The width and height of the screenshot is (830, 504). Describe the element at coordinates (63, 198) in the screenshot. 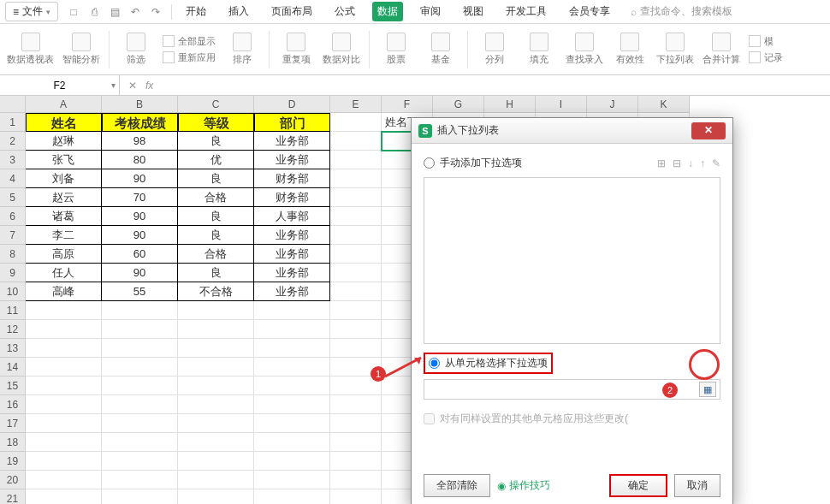

I see `cell: 赵云` at that location.